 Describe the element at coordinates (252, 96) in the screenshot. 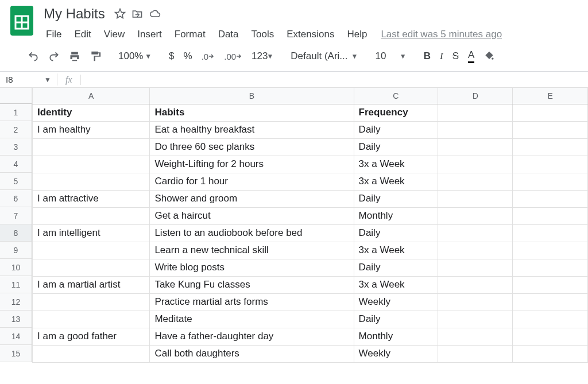

I see `column-header-B: B` at that location.